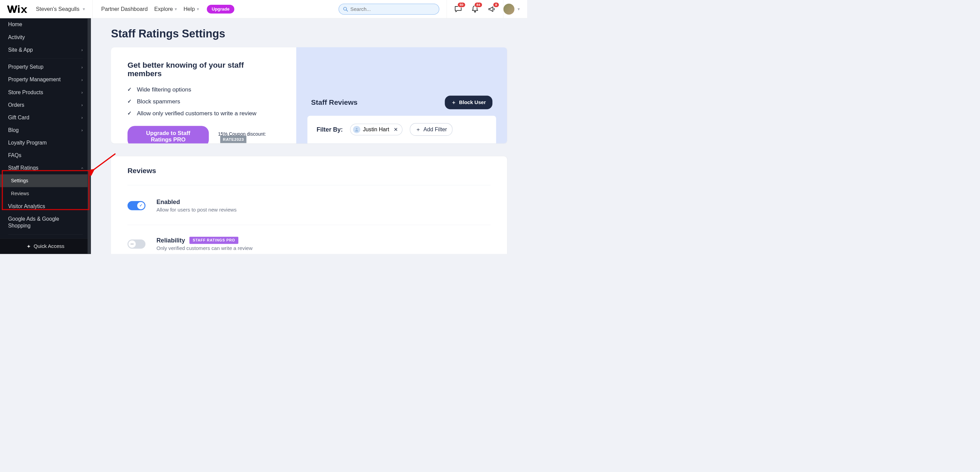 The height and width of the screenshot is (472, 980). Describe the element at coordinates (204, 95) in the screenshot. I see `promo-left: Get better knowing of your staff members…` at that location.